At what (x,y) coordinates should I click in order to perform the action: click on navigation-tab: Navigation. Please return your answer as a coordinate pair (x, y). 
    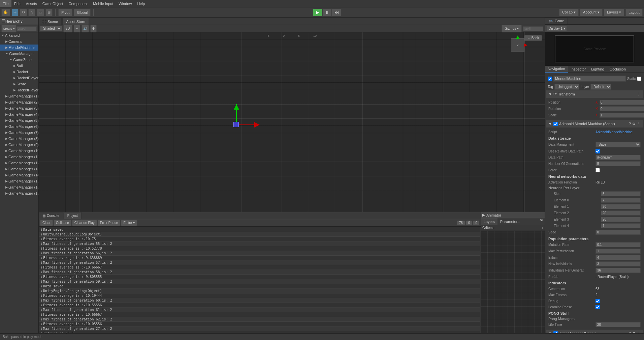
    Looking at the image, I should click on (556, 69).